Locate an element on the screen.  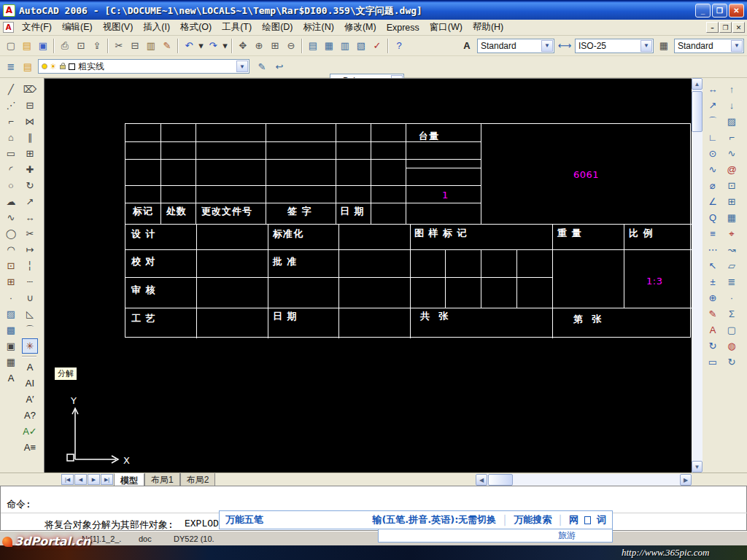
rectangle-icon: ▭ is located at coordinates (11, 153).